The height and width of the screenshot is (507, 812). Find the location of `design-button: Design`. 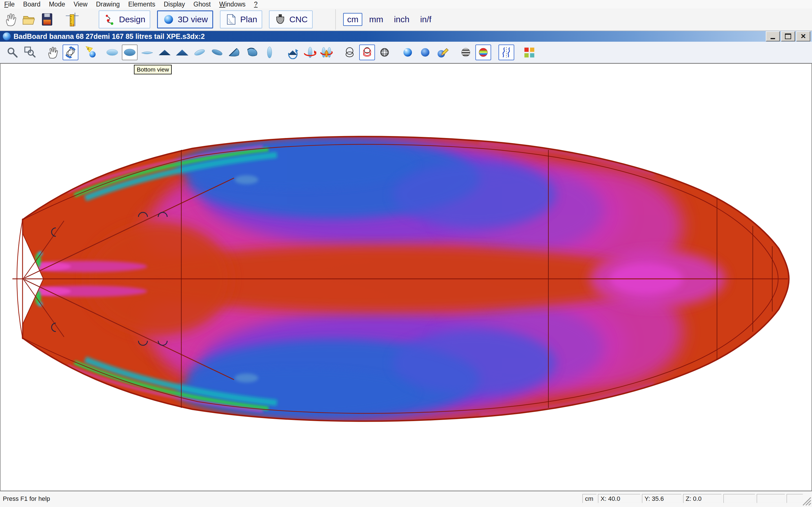

design-button: Design is located at coordinates (124, 19).